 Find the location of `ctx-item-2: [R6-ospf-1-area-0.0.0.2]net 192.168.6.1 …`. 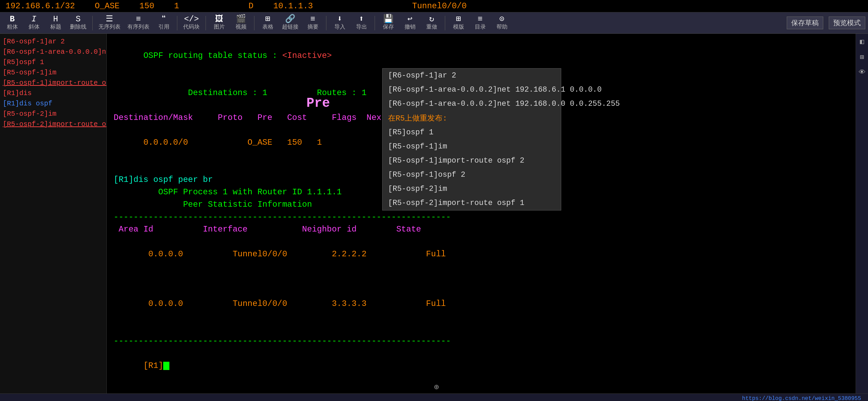

ctx-item-2: [R6-ospf-1-area-0.0.0.2]net 192.168.6.1 … is located at coordinates (472, 90).